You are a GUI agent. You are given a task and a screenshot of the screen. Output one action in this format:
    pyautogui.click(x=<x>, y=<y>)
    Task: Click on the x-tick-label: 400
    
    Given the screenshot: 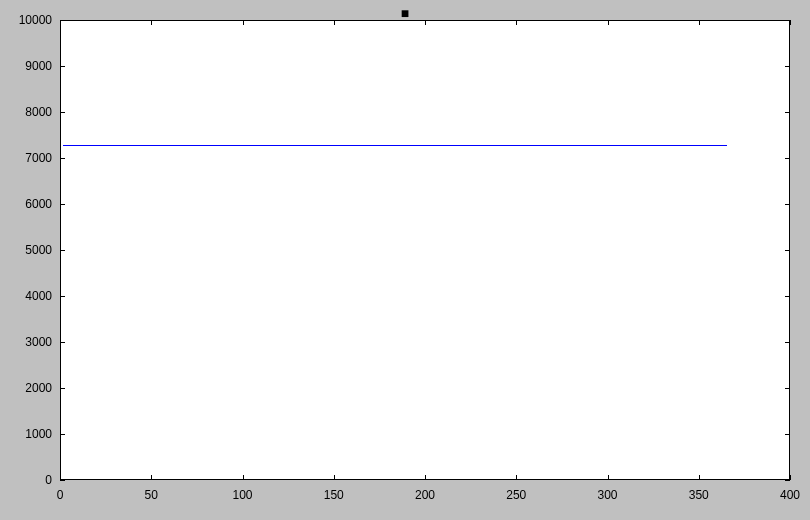 What is the action you would take?
    pyautogui.click(x=790, y=495)
    